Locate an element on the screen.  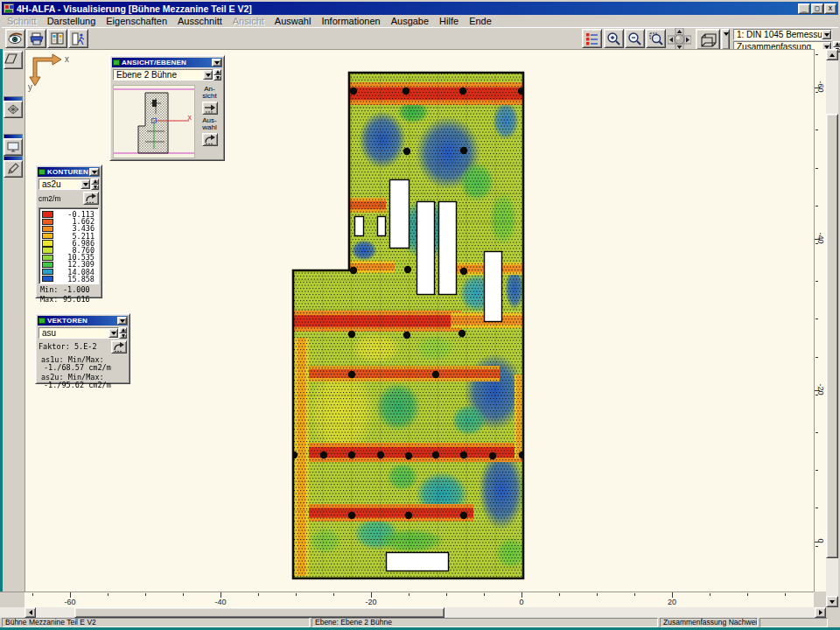
scroll-right-icon is located at coordinates (821, 612).